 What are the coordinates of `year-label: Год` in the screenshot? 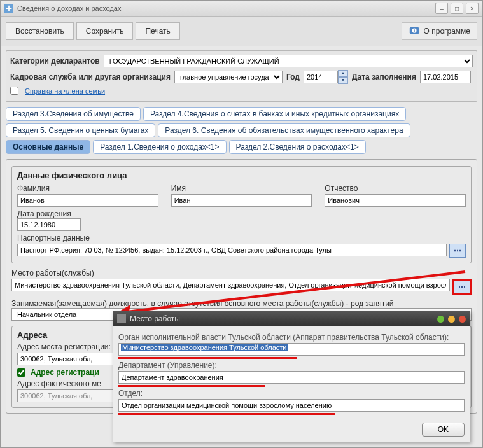 It's located at (293, 77).